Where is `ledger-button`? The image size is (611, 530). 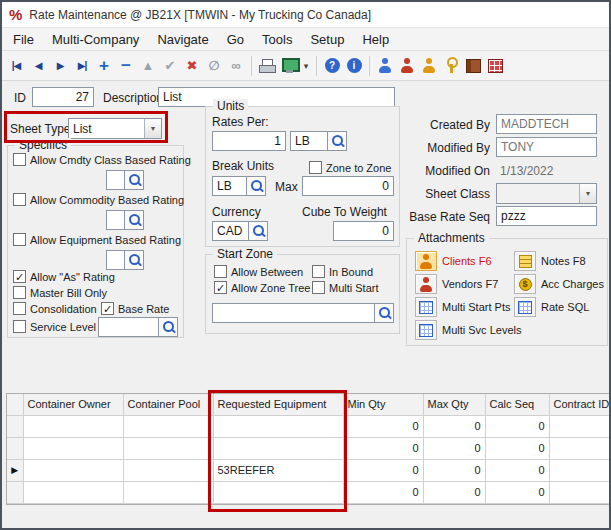
ledger-button is located at coordinates (473, 66).